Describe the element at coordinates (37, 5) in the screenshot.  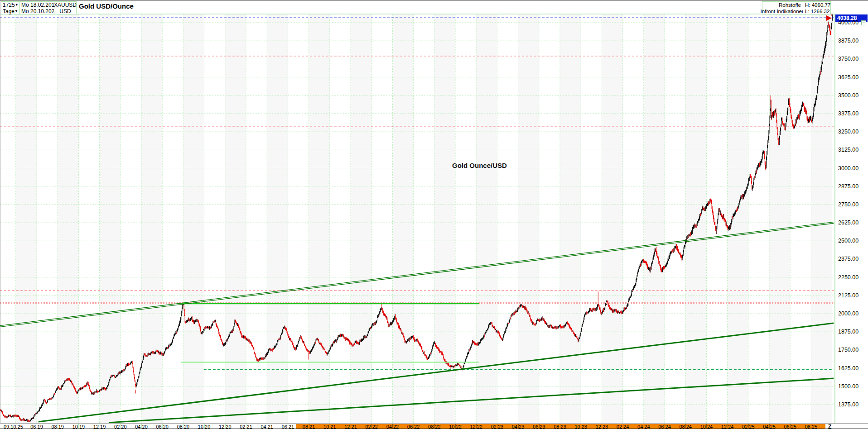
I see `start-date-field: Mo 18.02.2019` at that location.